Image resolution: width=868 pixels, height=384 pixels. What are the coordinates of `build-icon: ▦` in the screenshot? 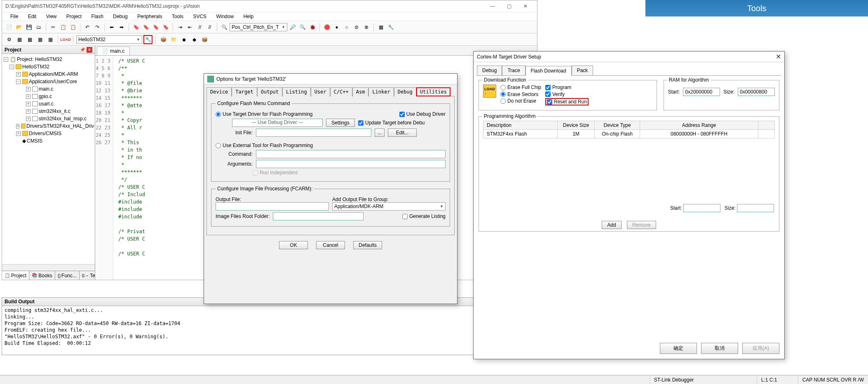 It's located at (19, 40).